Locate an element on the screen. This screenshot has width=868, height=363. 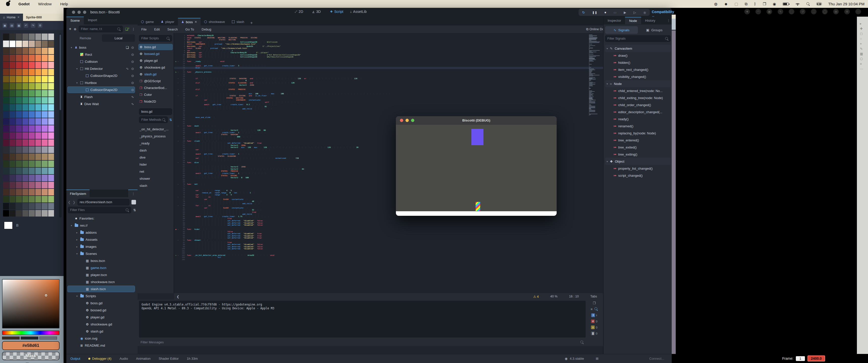
scene-tab-shockwave: shockwave is located at coordinates (214, 22).